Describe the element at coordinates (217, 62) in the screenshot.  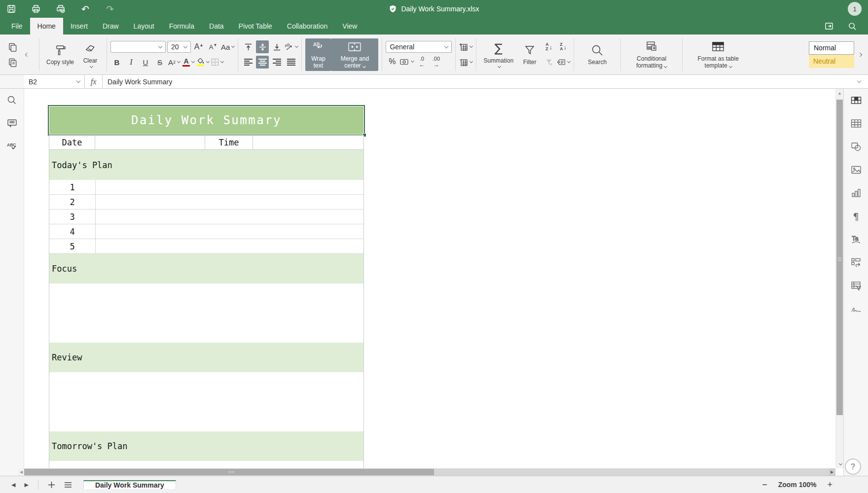
I see `borders-button` at that location.